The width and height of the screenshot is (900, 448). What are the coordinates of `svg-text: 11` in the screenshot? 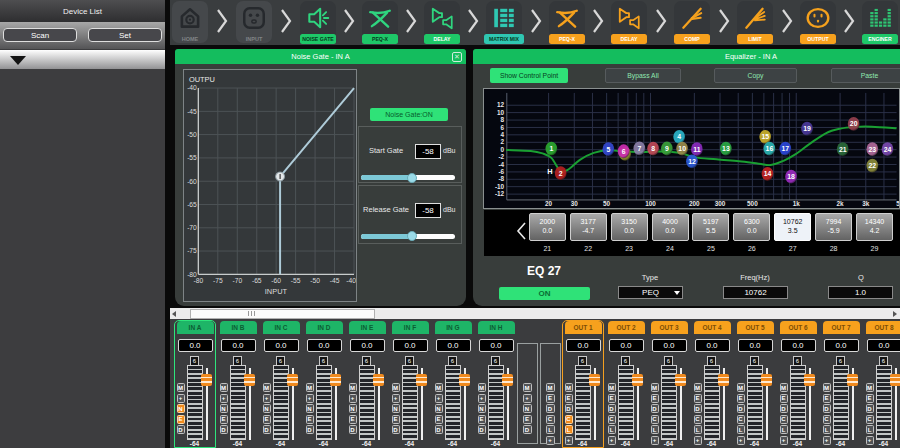 It's located at (696, 150).